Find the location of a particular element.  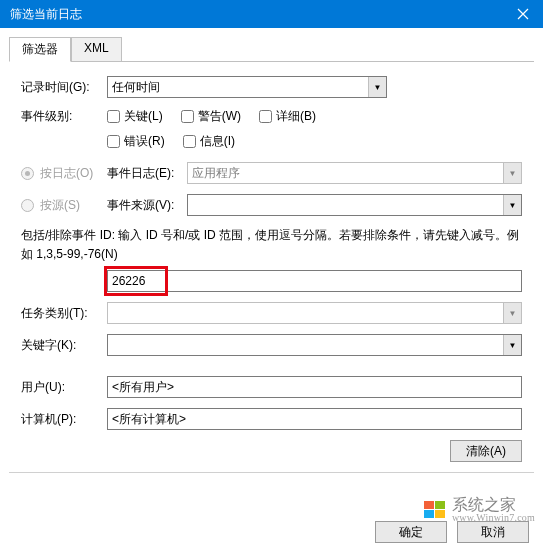

bysource-radio: 按源(S) is located at coordinates (64, 206).